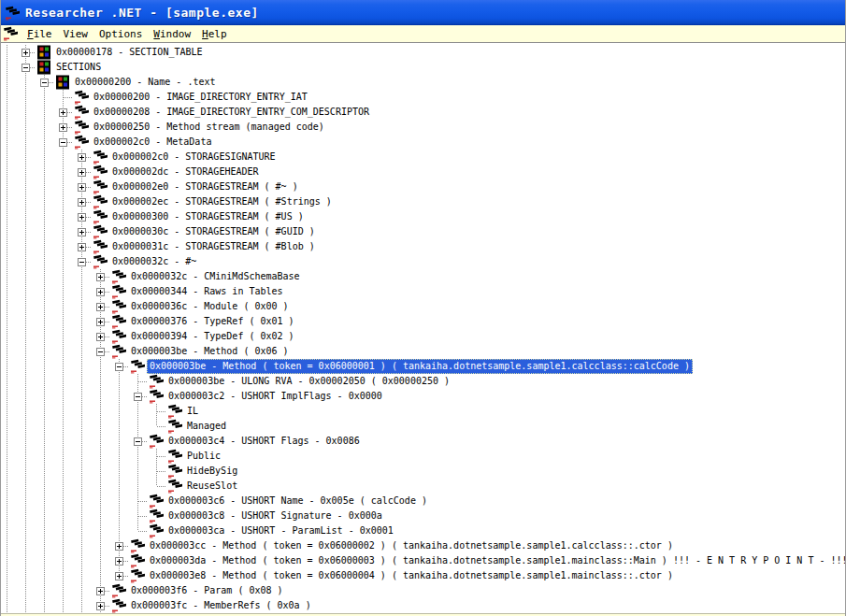  Describe the element at coordinates (193, 411) in the screenshot. I see `tree-node-label: IL` at that location.